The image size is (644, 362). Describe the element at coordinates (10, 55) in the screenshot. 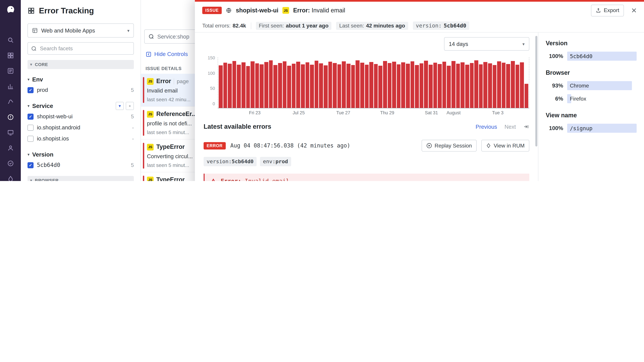

I see `infrastructure-icon` at that location.